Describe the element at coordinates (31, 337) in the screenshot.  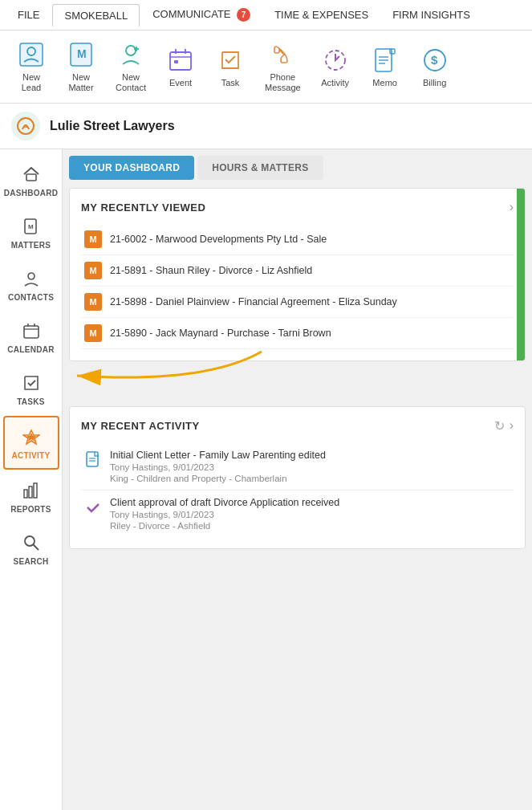
I see `sidebar-item-calendar: CALENDAR` at that location.